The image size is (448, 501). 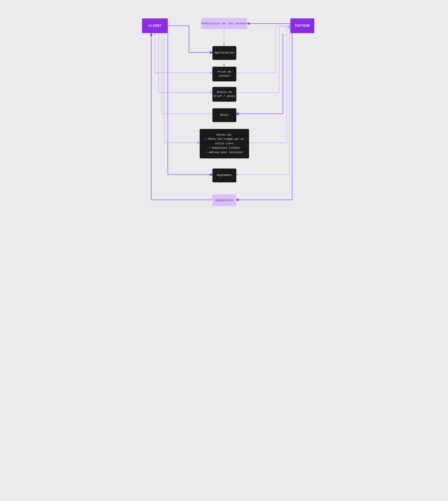 What do you see at coordinates (224, 24) in the screenshot?
I see `publication-label: Publication sur les réseaux` at bounding box center [224, 24].